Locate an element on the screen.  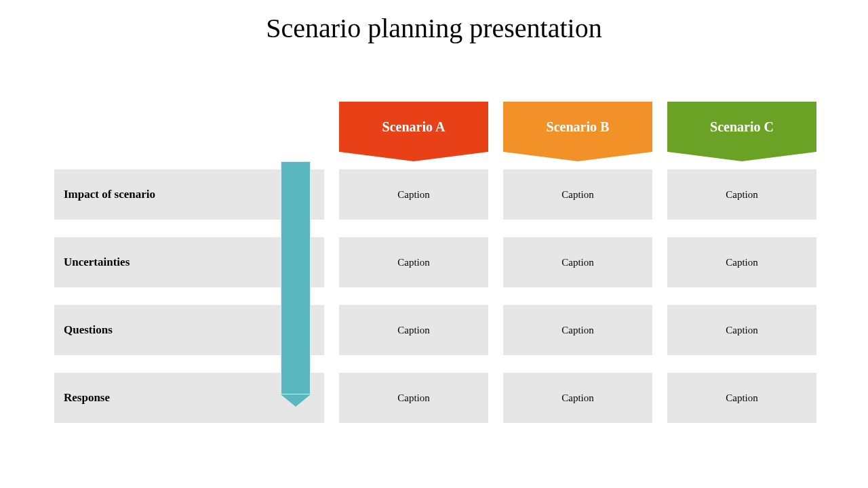
cell-questions-b: Caption is located at coordinates (578, 330).